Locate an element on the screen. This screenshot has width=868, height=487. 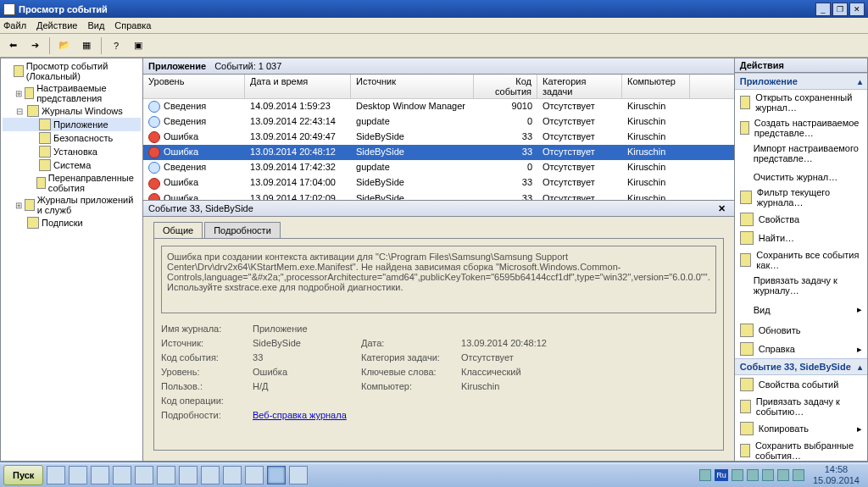
chevron-up-icon: ▴ is located at coordinates (860, 81).